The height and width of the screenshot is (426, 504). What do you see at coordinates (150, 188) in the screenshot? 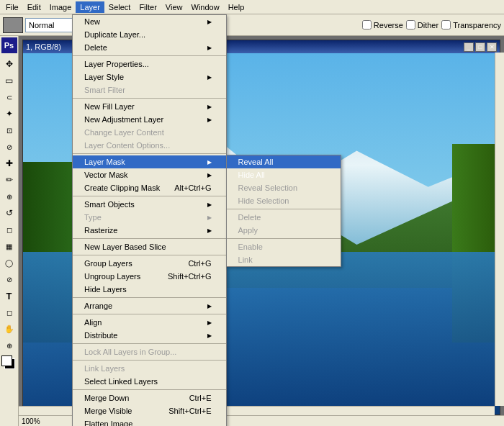
I see `menu-create-clipping-mask: Create Clipping Mask Alt+Ctrl+G` at bounding box center [150, 188].